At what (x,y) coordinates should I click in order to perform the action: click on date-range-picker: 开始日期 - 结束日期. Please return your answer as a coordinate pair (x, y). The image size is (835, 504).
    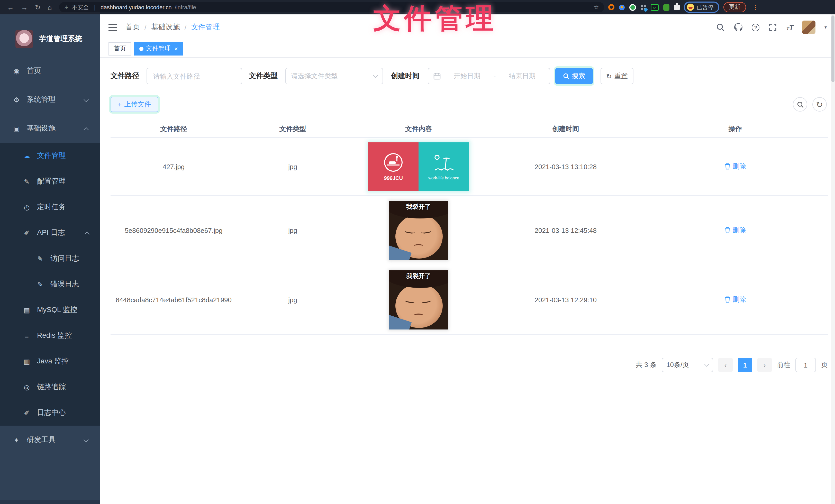
    Looking at the image, I should click on (489, 76).